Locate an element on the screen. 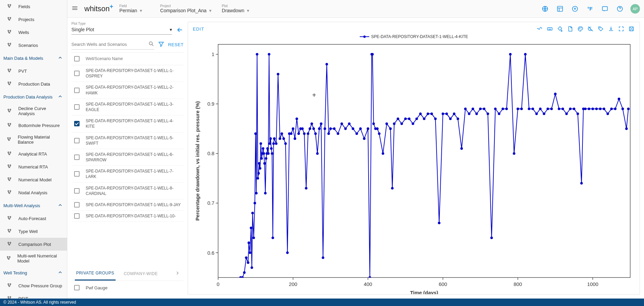 The width and height of the screenshot is (644, 306). note-tool-icon is located at coordinates (570, 29).